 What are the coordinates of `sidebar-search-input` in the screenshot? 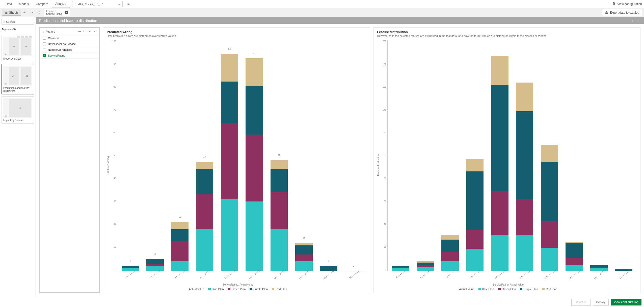 It's located at (19, 22).